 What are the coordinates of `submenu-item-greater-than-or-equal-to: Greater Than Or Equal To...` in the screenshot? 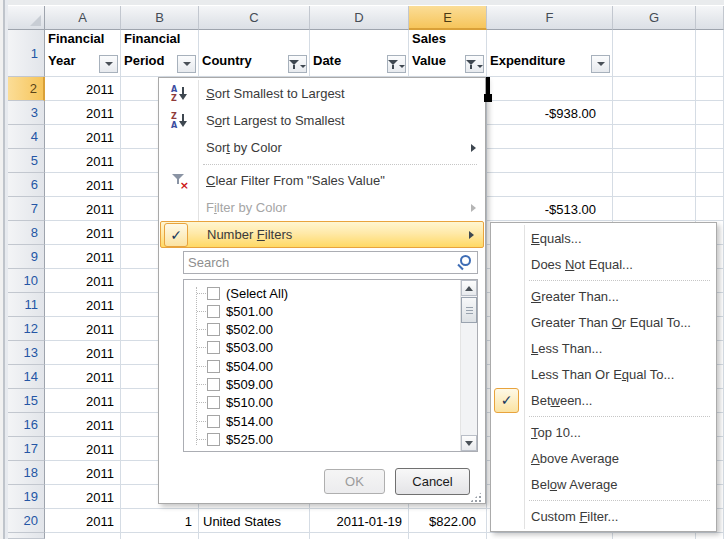 It's located at (604, 322).